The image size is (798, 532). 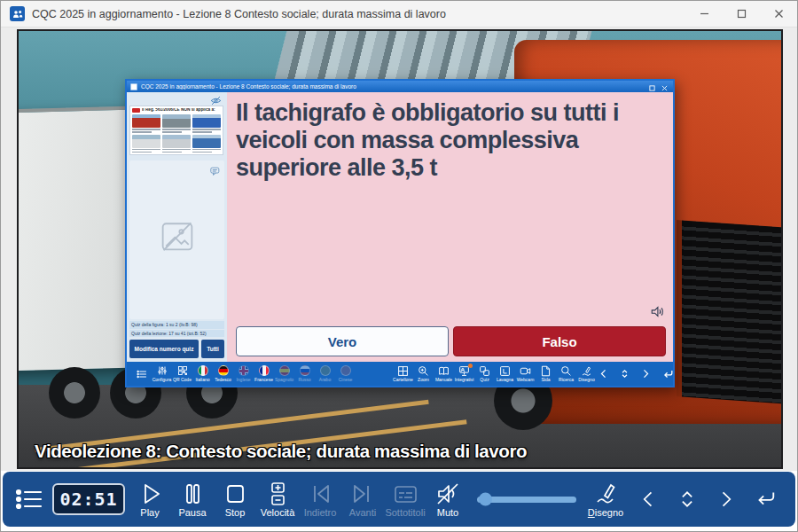 I want to click on close-icon, so click(x=778, y=14).